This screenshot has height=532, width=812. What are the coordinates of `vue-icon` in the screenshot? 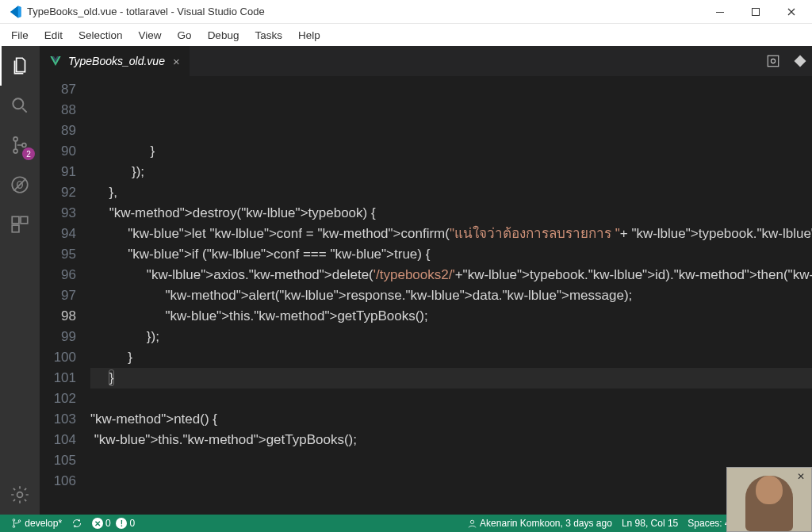 It's located at (56, 61).